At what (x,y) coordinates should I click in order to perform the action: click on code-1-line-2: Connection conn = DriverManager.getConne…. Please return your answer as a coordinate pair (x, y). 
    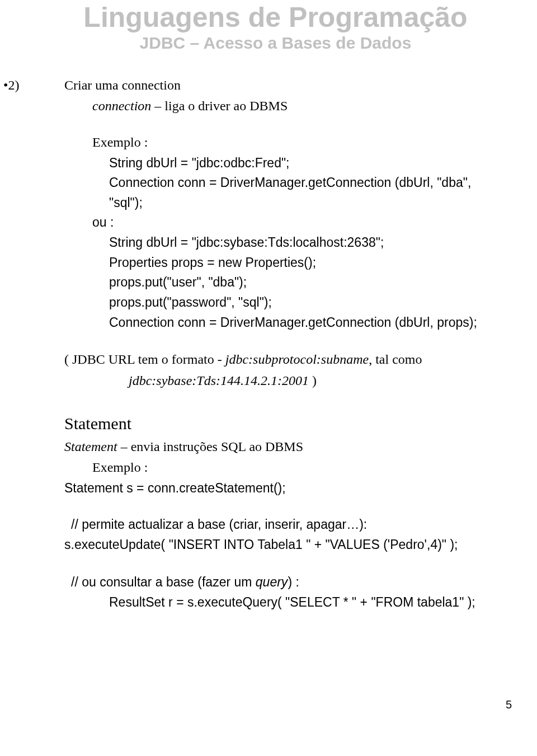
    Looking at the image, I should click on (275, 192).